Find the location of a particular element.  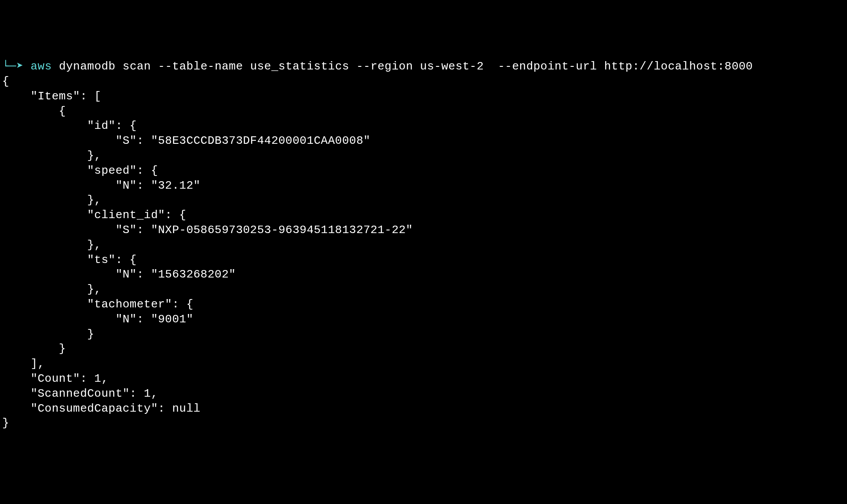

output-line: "Count": 1, is located at coordinates (55, 379).